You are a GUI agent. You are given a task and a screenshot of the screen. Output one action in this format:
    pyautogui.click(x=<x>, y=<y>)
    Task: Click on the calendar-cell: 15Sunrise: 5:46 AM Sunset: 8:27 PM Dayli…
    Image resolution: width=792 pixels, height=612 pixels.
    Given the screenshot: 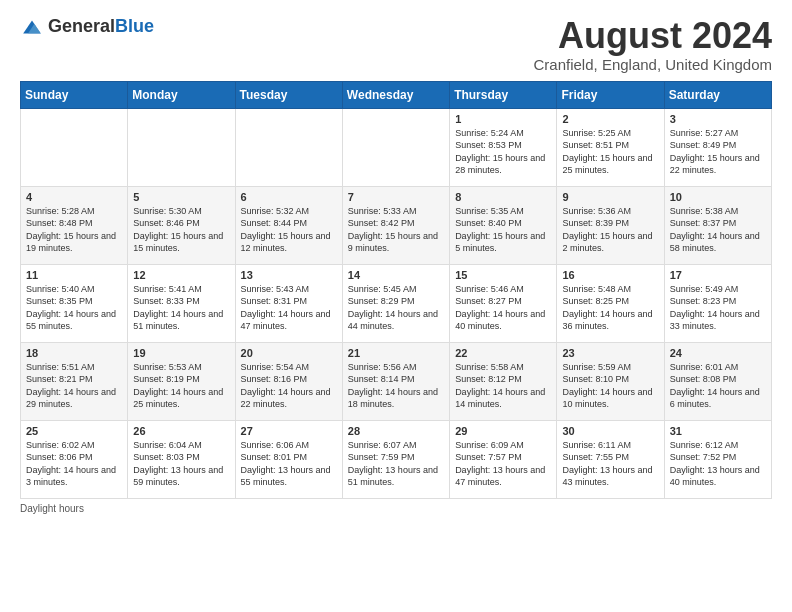 What is the action you would take?
    pyautogui.click(x=504, y=303)
    